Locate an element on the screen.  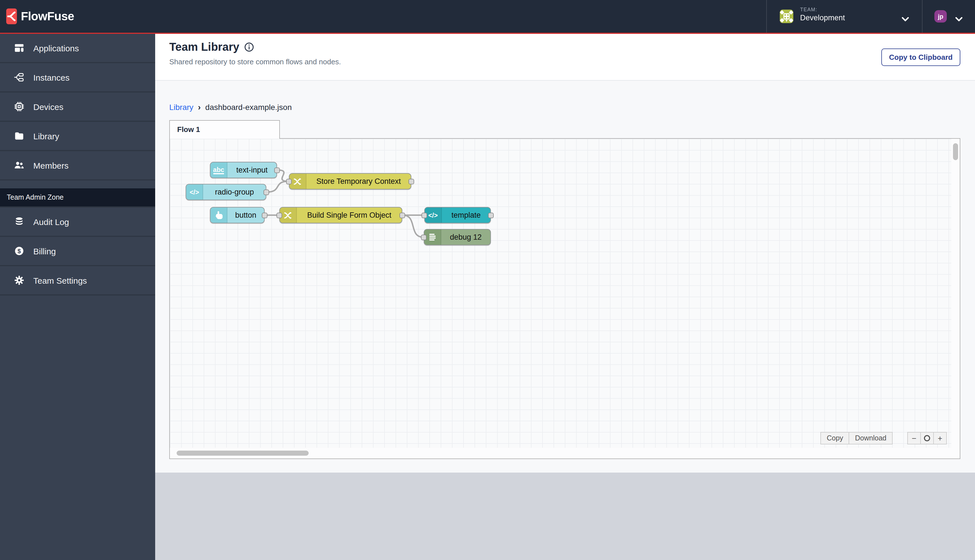
sidebar-item-instances: Instances is located at coordinates (78, 78).